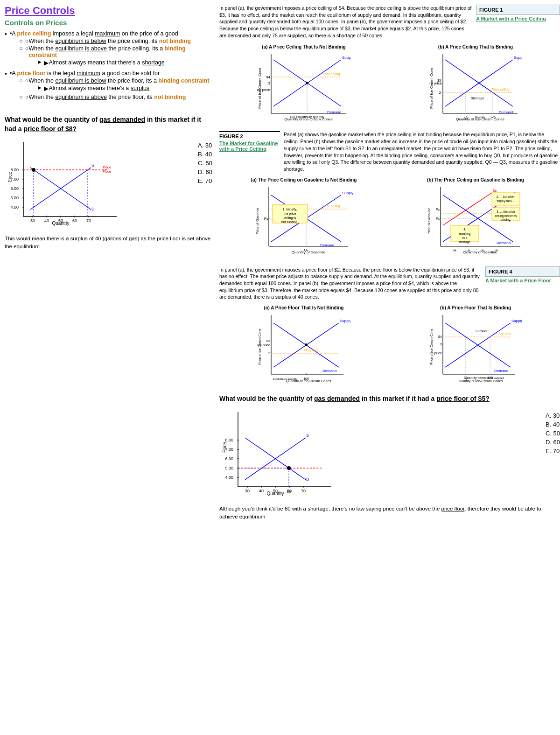  What do you see at coordinates (114, 85) in the screenshot?
I see `sub-item-below-floor: ○ When the equilibrium is below the pric…` at bounding box center [114, 85].